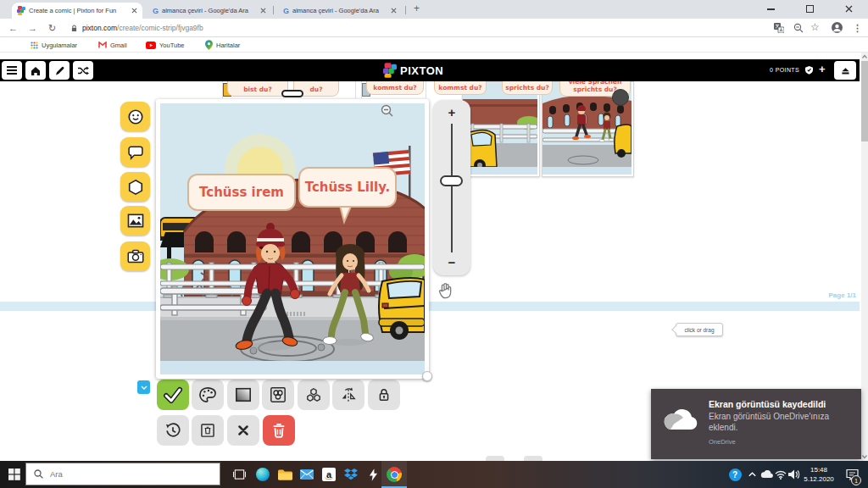 This screenshot has height=488, width=868. What do you see at coordinates (242, 192) in the screenshot?
I see `speech-bubble-left: Tchüss irem` at bounding box center [242, 192].